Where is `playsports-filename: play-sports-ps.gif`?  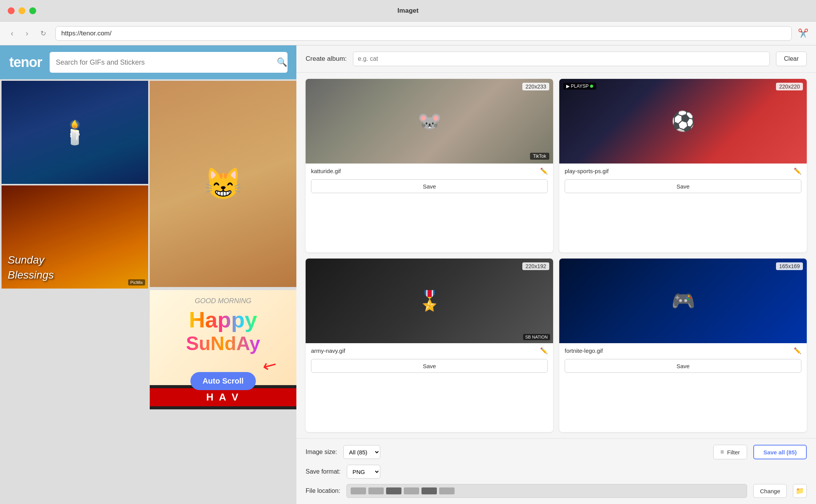 playsports-filename: play-sports-ps.gif is located at coordinates (677, 171).